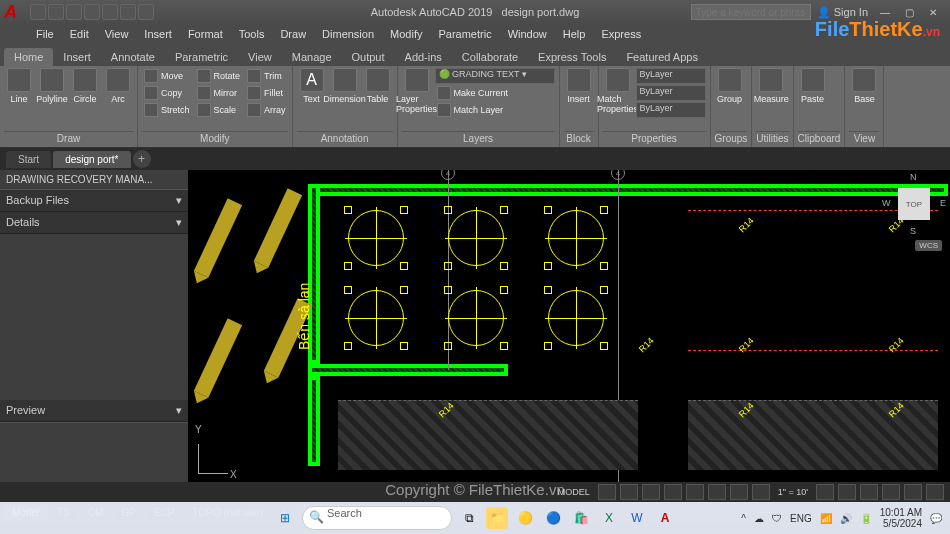 The image size is (950, 534). Describe the element at coordinates (206, 34) in the screenshot. I see `menu-format: Format` at that location.